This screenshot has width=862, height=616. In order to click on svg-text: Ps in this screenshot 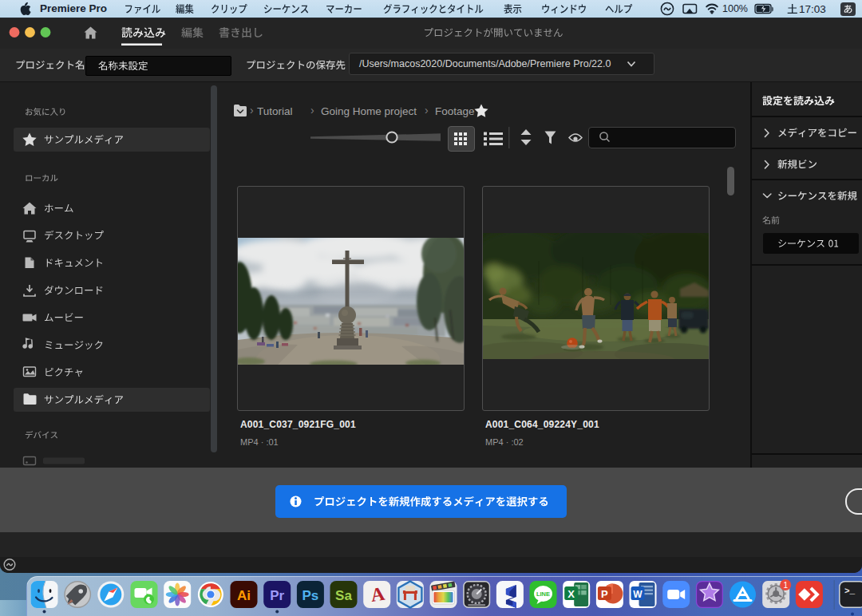, I will do `click(311, 595)`.